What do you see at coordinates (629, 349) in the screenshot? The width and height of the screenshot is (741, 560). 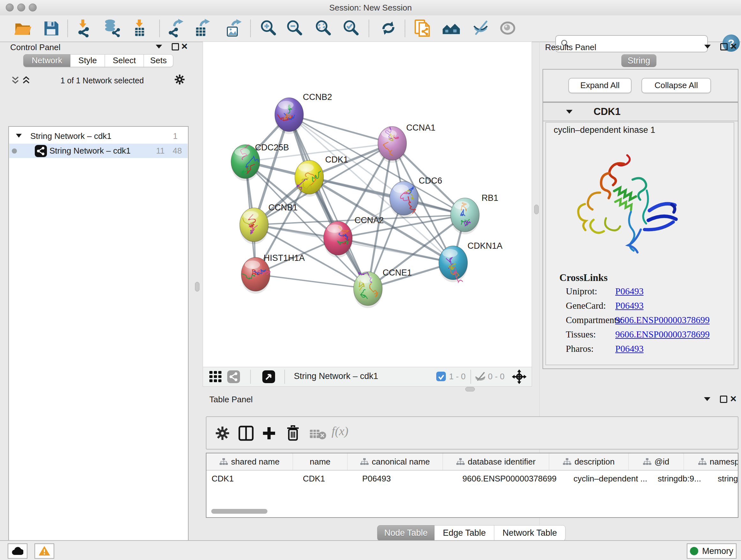 I see `crosslink-pharos-link: P06493` at bounding box center [629, 349].